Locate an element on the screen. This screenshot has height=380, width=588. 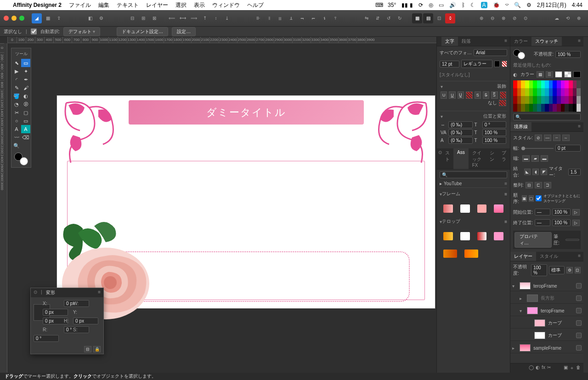
menu-help: ヘルプ is located at coordinates (255, 6).